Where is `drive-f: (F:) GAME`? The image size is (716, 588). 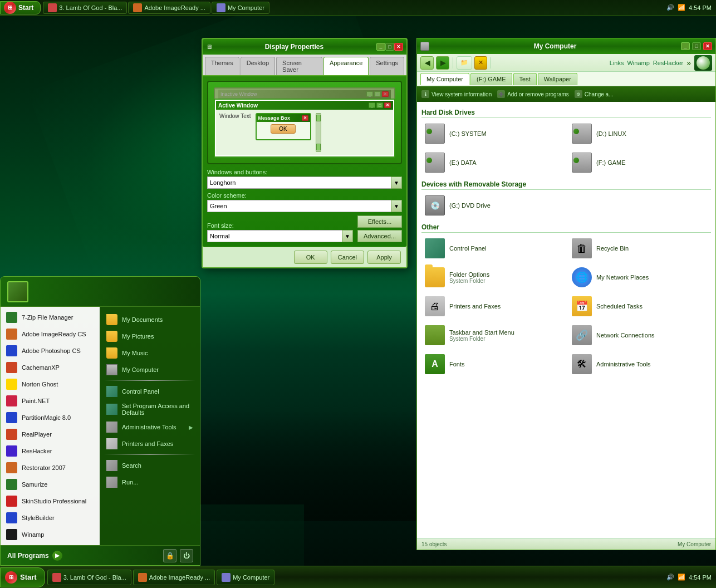 drive-f: (F:) GAME is located at coordinates (640, 163).